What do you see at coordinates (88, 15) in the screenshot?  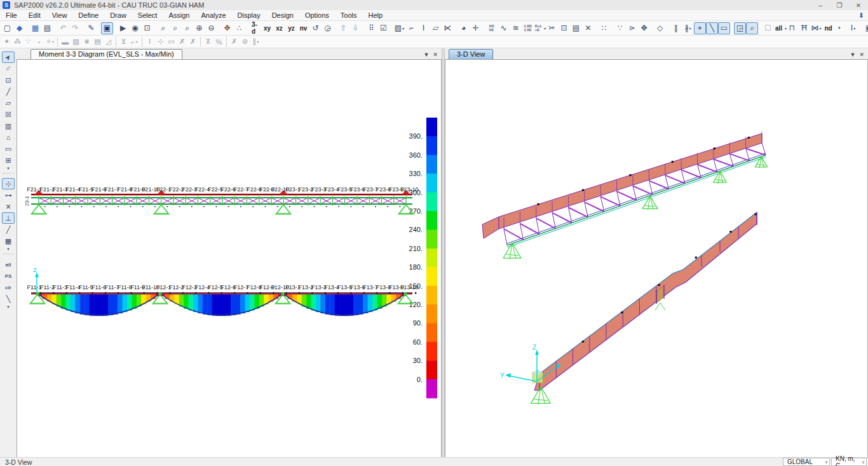 I see `menu-define: Define` at bounding box center [88, 15].